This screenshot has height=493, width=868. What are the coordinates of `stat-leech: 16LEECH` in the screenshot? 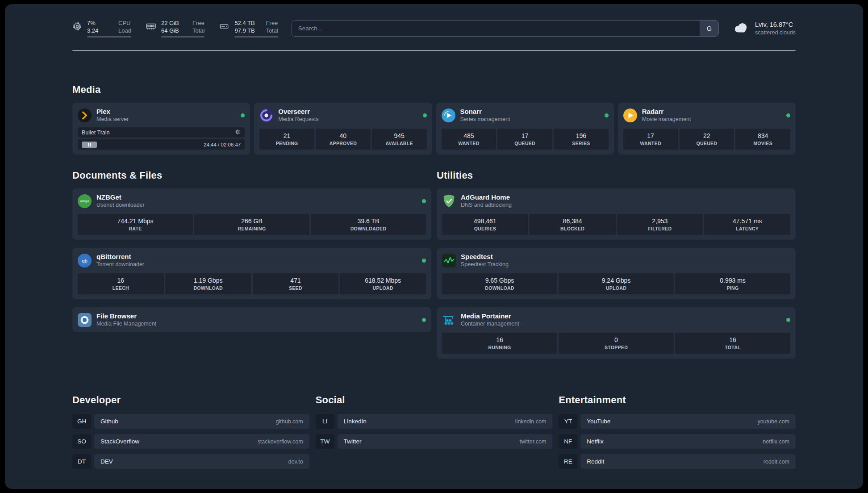 It's located at (121, 284).